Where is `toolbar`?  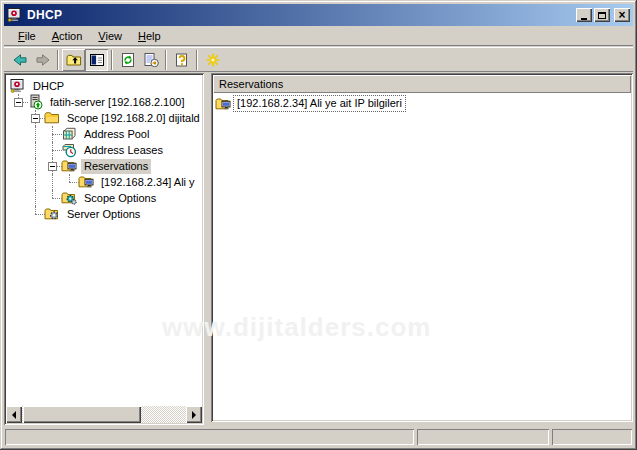
toolbar is located at coordinates (318, 60).